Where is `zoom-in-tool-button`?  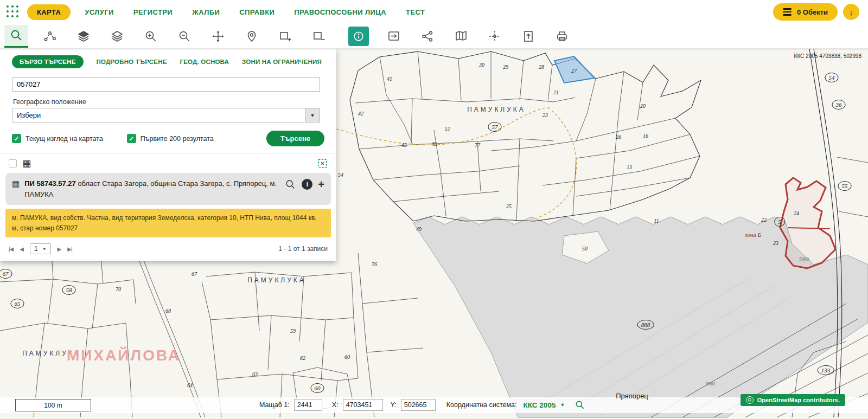
zoom-in-tool-button is located at coordinates (151, 36).